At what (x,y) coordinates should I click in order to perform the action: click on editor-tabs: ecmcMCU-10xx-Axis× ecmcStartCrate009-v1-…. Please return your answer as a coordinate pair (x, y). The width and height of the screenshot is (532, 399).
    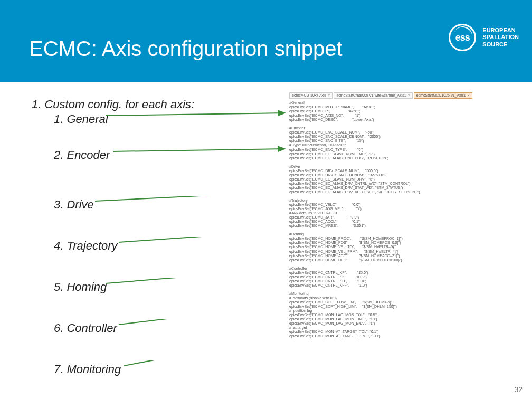
    Looking at the image, I should click on (400, 96).